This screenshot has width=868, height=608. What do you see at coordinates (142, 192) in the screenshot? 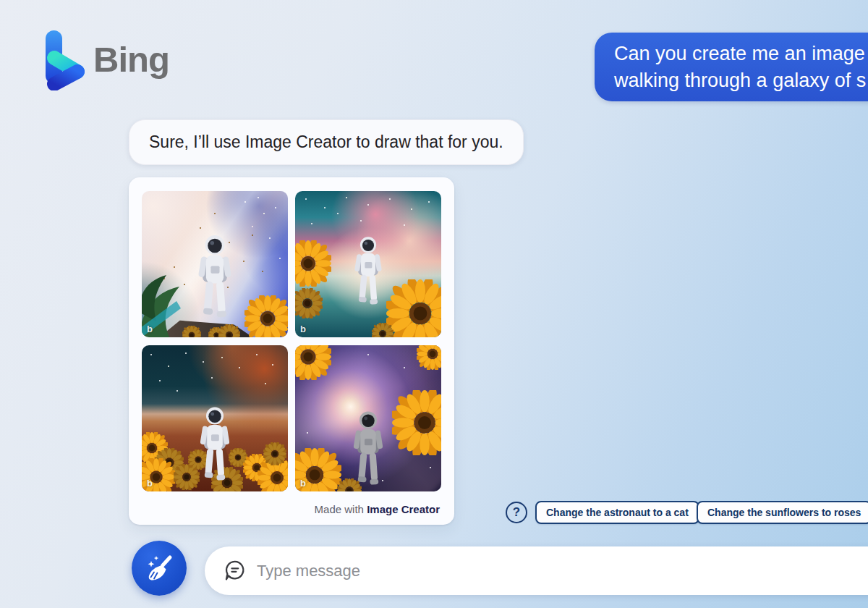
I see `dust-specks` at bounding box center [142, 192].